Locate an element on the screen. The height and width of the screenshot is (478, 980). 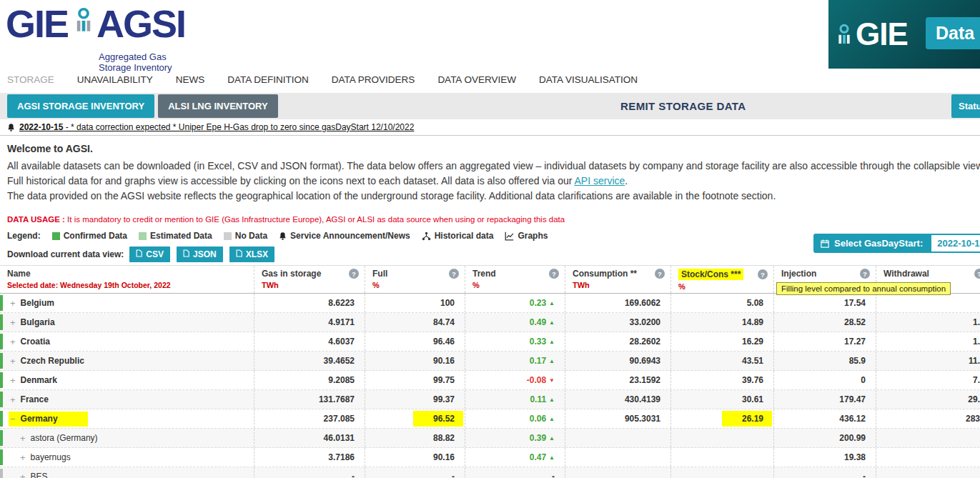
download-xlsx-button: XLSX is located at coordinates (252, 254).